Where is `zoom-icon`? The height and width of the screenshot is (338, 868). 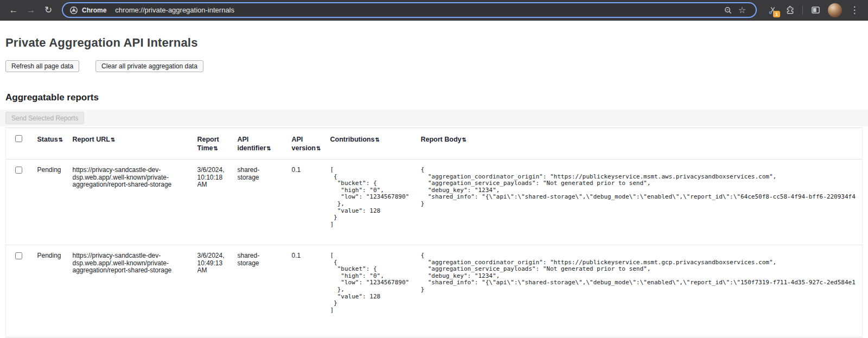
zoom-icon is located at coordinates (728, 10).